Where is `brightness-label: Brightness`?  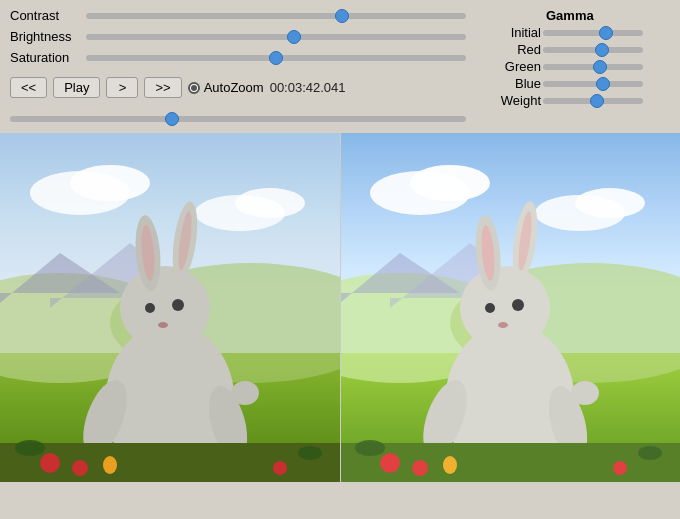 brightness-label: Brightness is located at coordinates (45, 36).